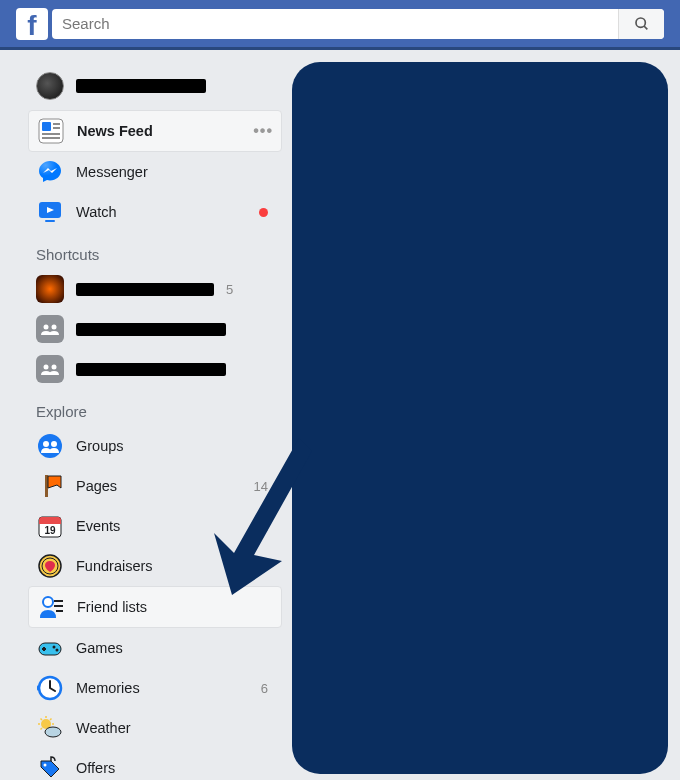  I want to click on facebook-logo: f, so click(32, 24).